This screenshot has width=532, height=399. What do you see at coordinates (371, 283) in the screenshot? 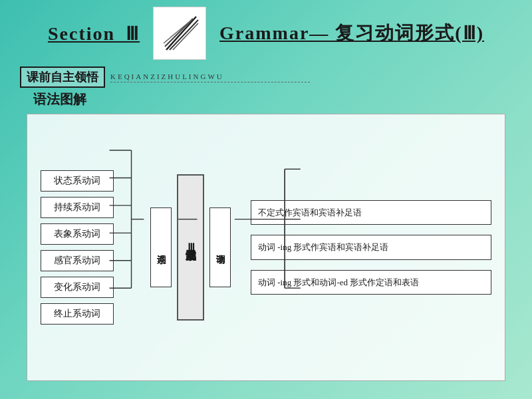
I see `right-box-2: 动词 -ing 形式和动词-ed 形式作定语和表语` at bounding box center [371, 283].